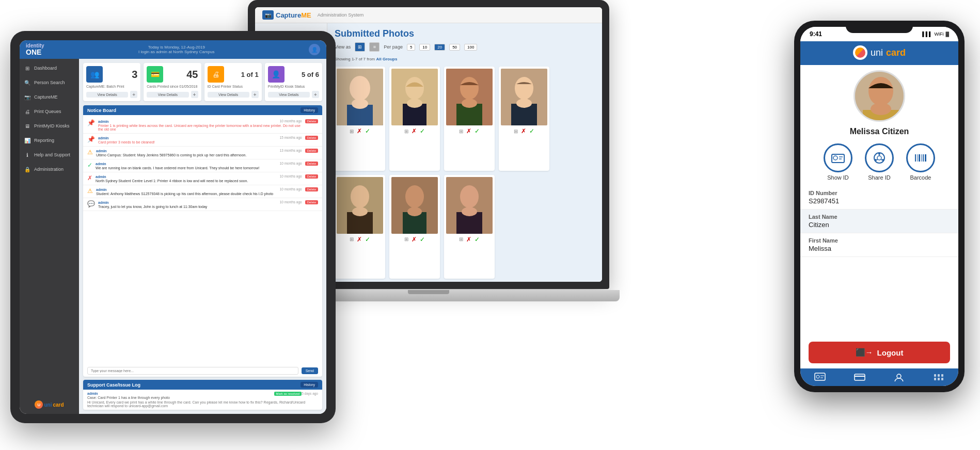 The image size is (980, 450). What do you see at coordinates (477, 239) in the screenshot?
I see `photo-approve-btn-7: ✓` at bounding box center [477, 239].